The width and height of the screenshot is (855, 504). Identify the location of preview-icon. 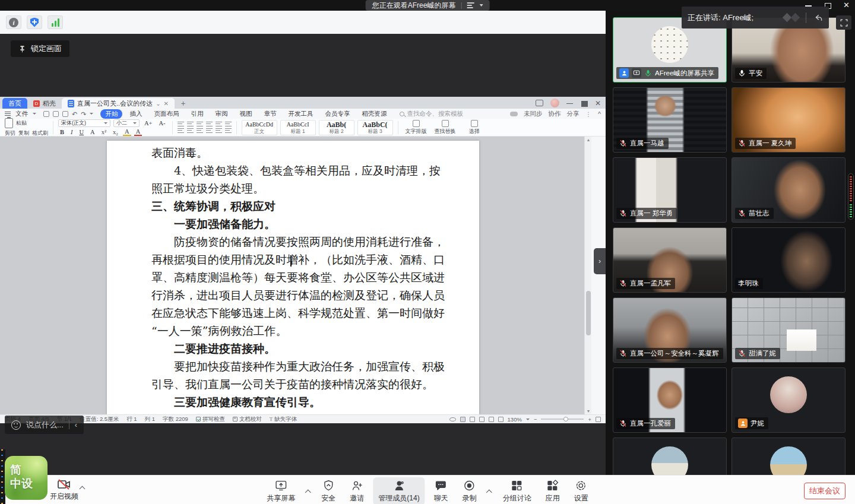
(65, 114).